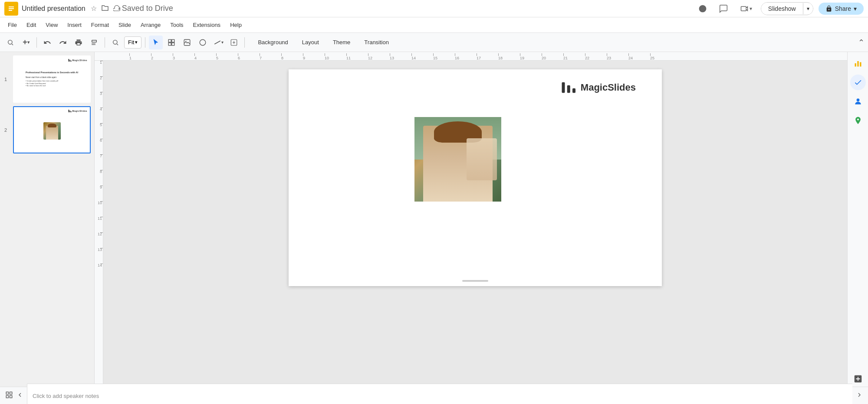 This screenshot has height=404, width=868. Describe the element at coordinates (133, 42) in the screenshot. I see `zoom-select: Fit ▾` at that location.